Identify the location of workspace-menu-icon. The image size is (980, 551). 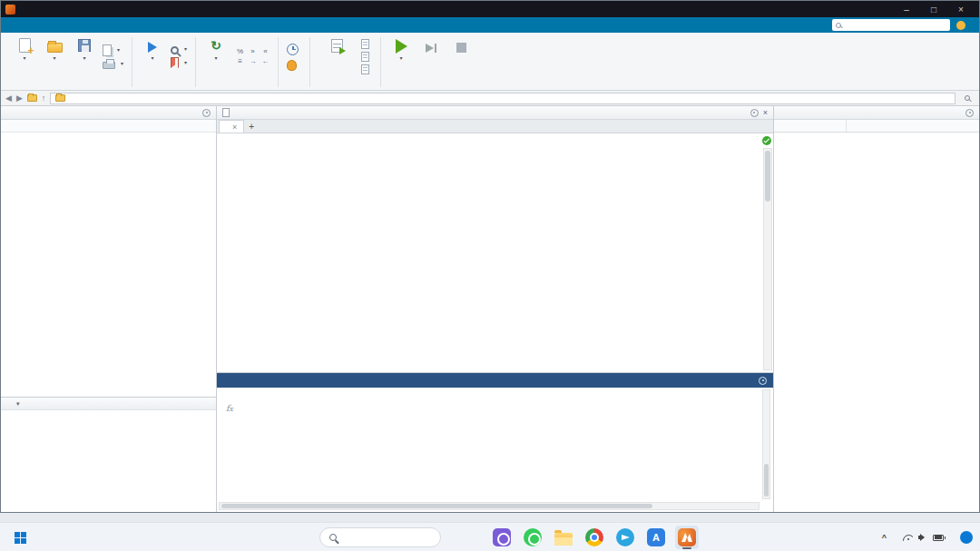
(969, 113).